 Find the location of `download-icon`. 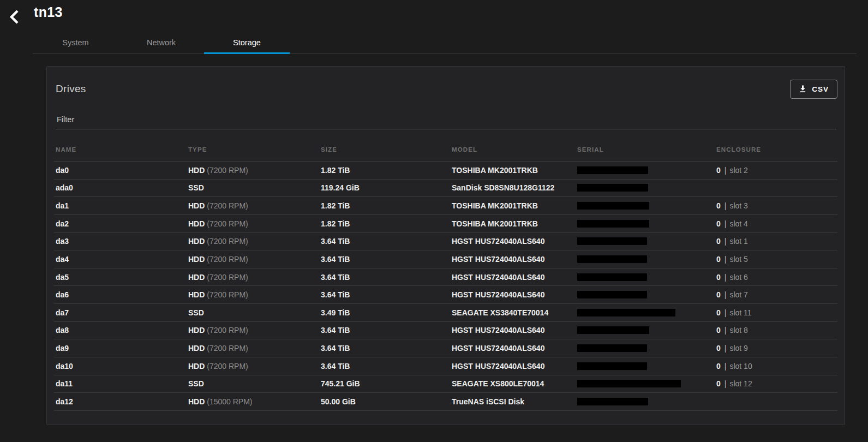

download-icon is located at coordinates (803, 89).